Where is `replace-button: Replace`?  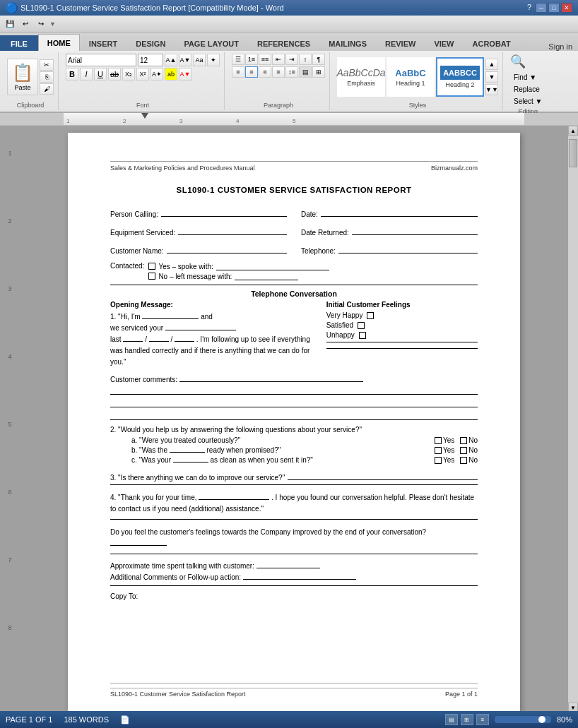
replace-button: Replace is located at coordinates (527, 89).